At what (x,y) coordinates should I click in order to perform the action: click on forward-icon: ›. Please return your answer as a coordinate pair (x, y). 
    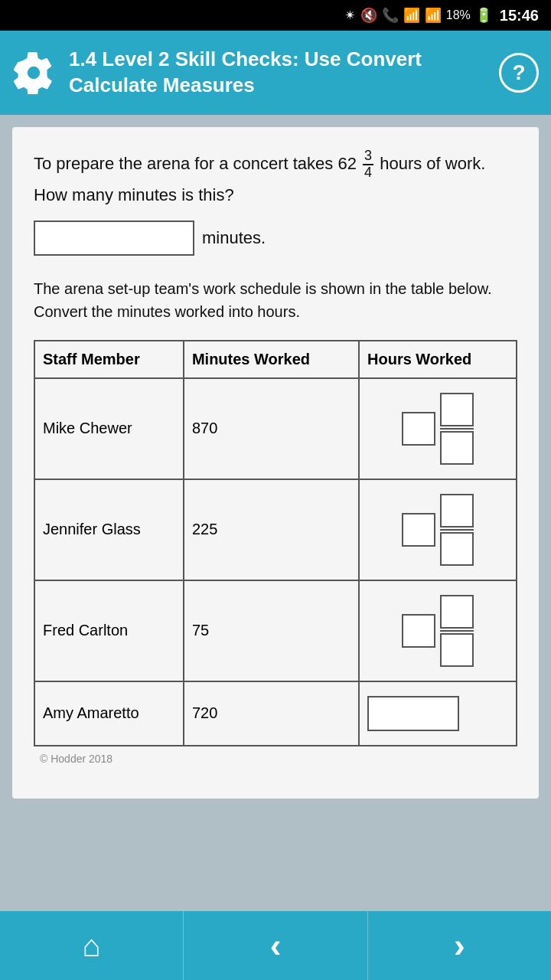
    Looking at the image, I should click on (459, 946).